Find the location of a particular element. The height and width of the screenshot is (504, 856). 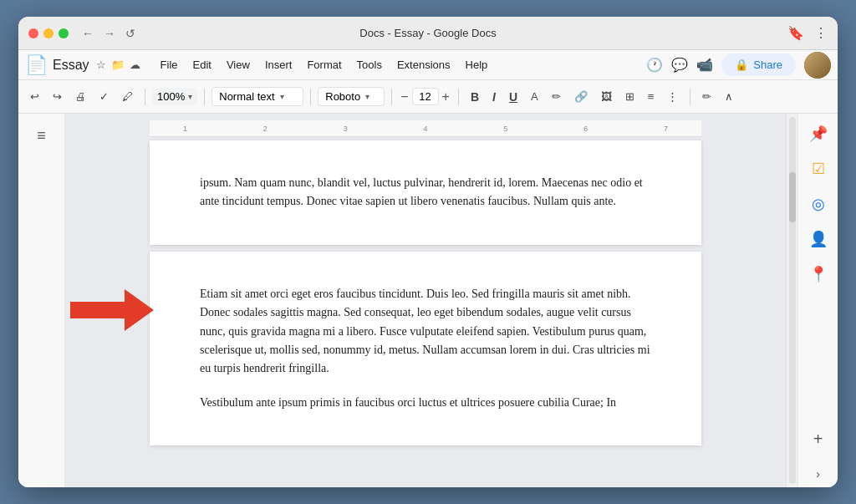

more-icon: ⋮ is located at coordinates (821, 33).